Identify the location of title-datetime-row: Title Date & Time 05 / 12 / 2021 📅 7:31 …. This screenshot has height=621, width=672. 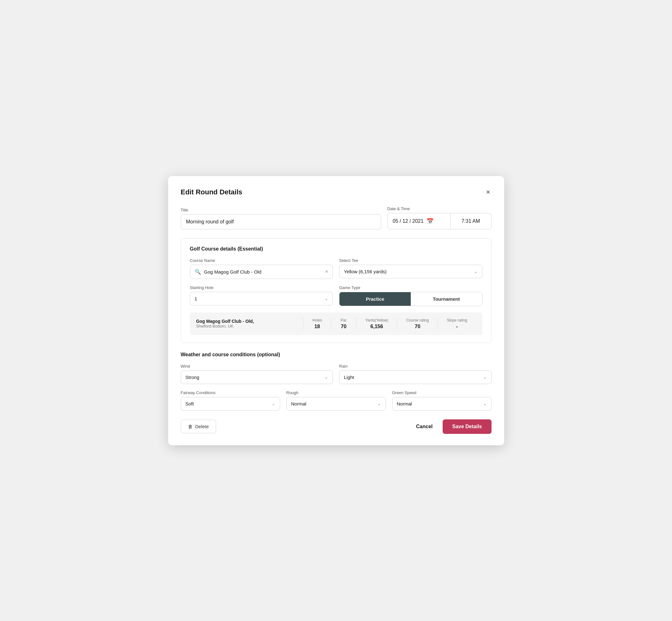
(336, 218).